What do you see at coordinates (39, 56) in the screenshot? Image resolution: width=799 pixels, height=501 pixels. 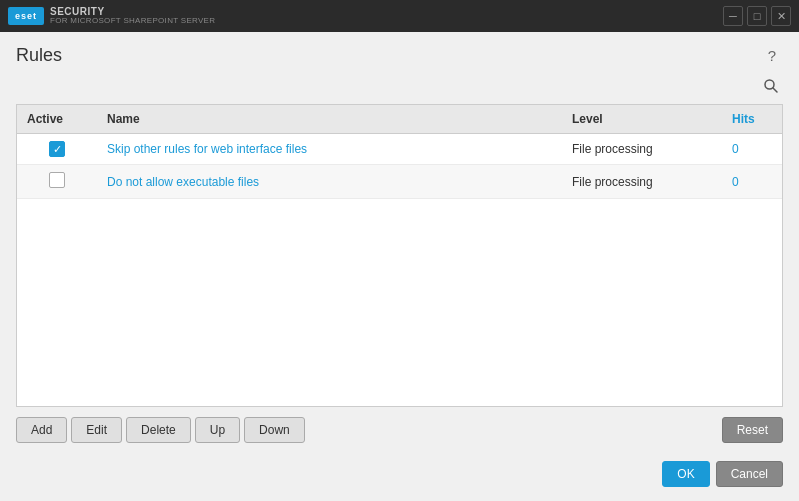 I see `page-title: Rules` at bounding box center [39, 56].